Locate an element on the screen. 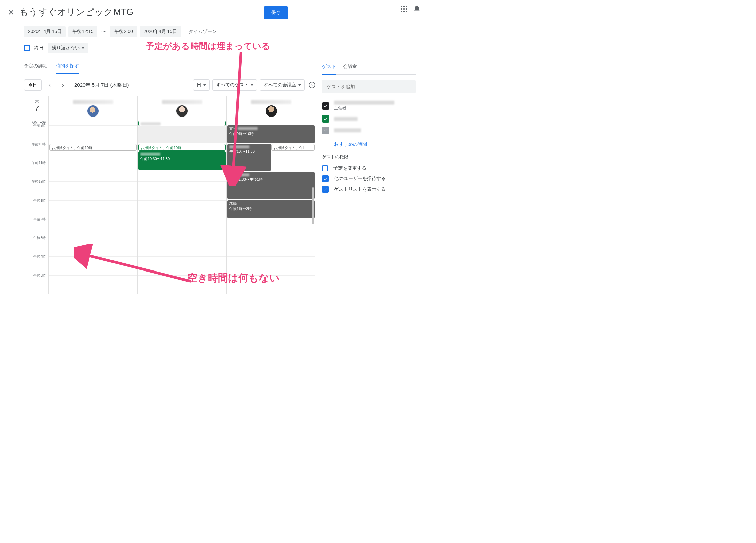 This screenshot has height=543, width=756. hour-label: 午前10時 is located at coordinates (36, 151).